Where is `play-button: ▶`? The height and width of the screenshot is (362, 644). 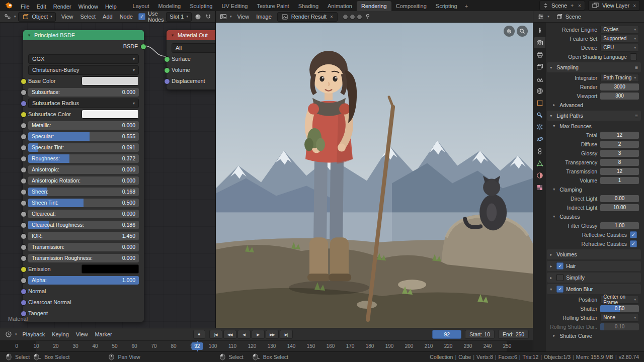 play-button: ▶ is located at coordinates (258, 334).